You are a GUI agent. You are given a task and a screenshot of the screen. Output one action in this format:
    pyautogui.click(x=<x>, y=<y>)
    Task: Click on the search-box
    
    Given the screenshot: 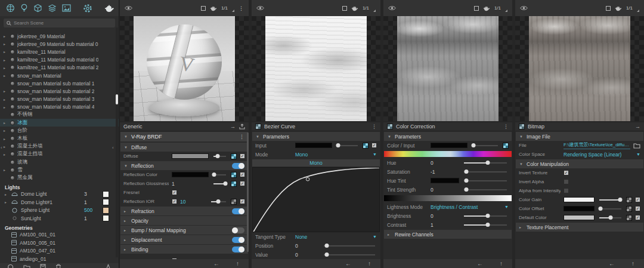 What is the action you would take?
    pyautogui.click(x=60, y=23)
    